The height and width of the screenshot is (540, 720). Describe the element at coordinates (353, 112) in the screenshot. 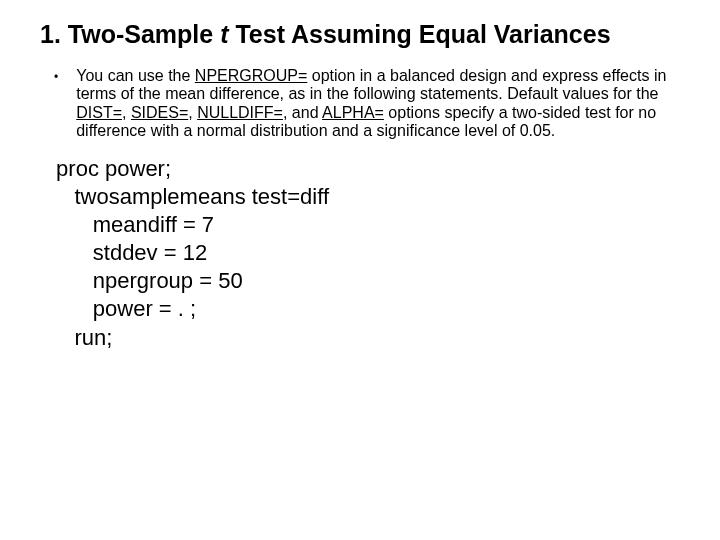

I see `link-alpha: ALPHA=` at that location.